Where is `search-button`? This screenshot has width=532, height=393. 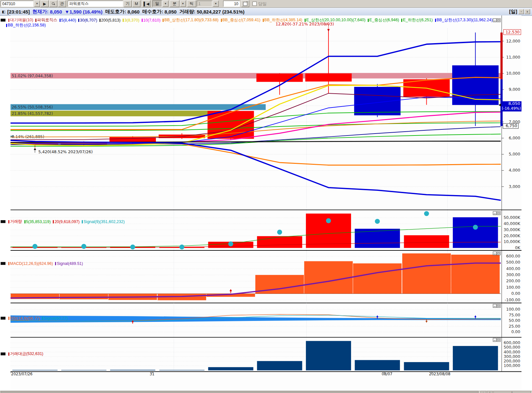 search-button is located at coordinates (53, 4).